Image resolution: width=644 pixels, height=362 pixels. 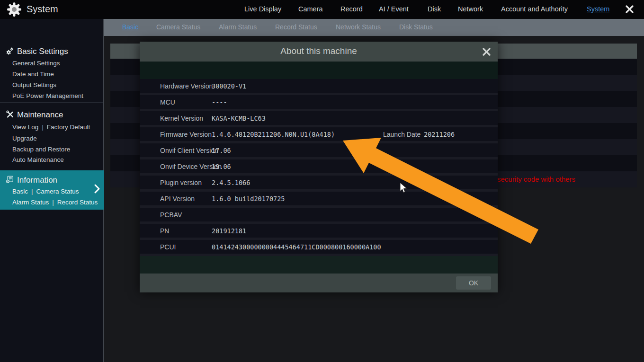 I want to click on ok-button: OK, so click(x=474, y=283).